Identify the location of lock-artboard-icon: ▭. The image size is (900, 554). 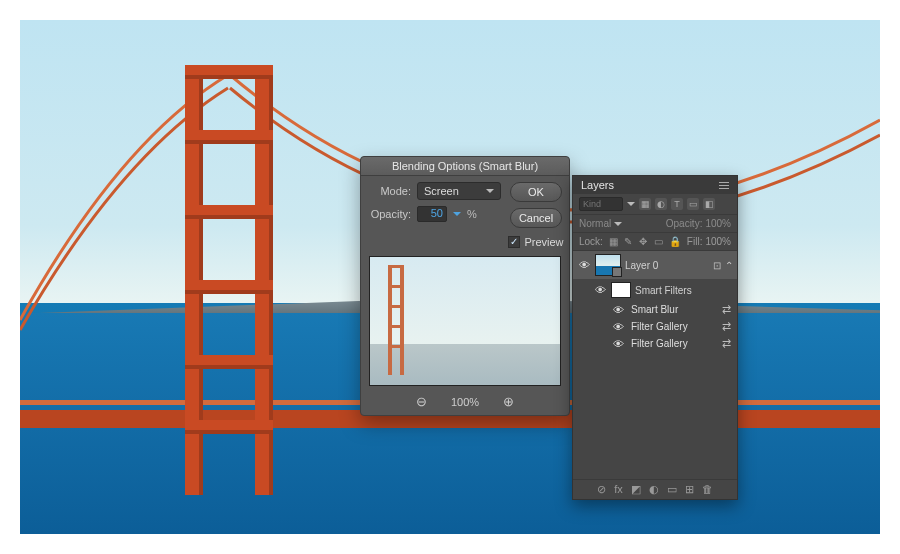
(660, 242).